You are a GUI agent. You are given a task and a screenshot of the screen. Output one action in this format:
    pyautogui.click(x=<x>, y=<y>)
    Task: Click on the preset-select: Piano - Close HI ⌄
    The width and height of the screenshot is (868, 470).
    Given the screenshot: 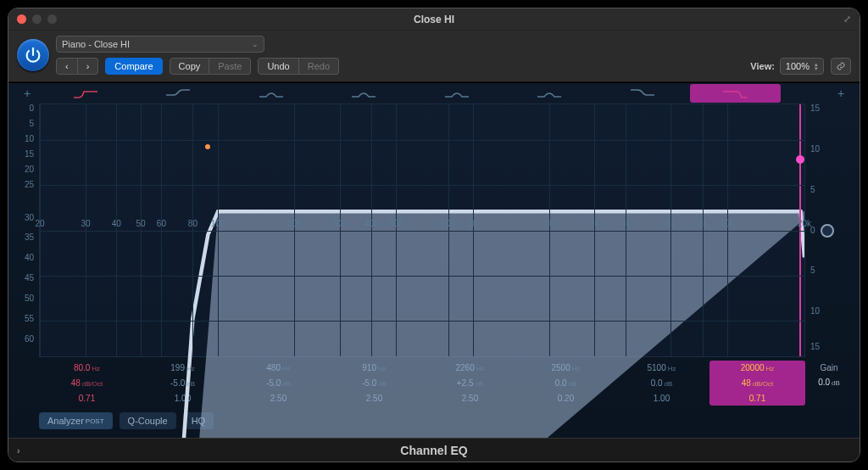 What is the action you would take?
    pyautogui.click(x=160, y=44)
    